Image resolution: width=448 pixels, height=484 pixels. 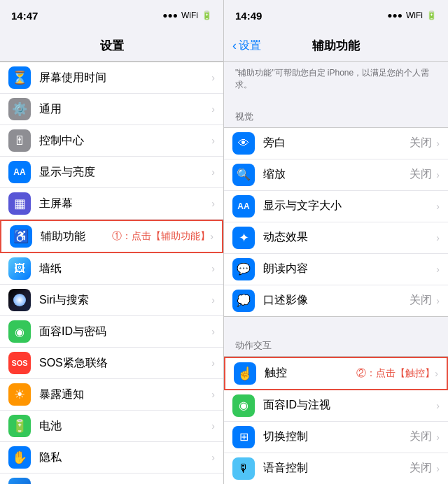 I want to click on battery-label: 电池, so click(x=125, y=427).